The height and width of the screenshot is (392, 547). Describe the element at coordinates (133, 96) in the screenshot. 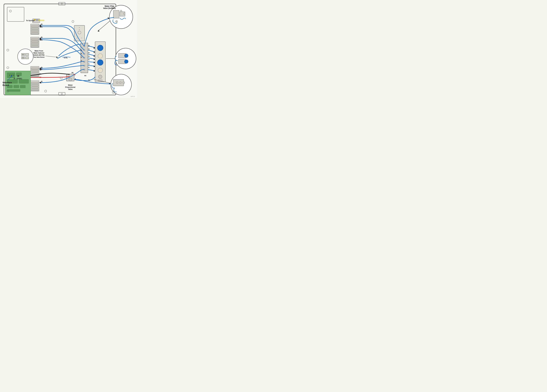

I see `artfull-label: ArtFull` at that location.